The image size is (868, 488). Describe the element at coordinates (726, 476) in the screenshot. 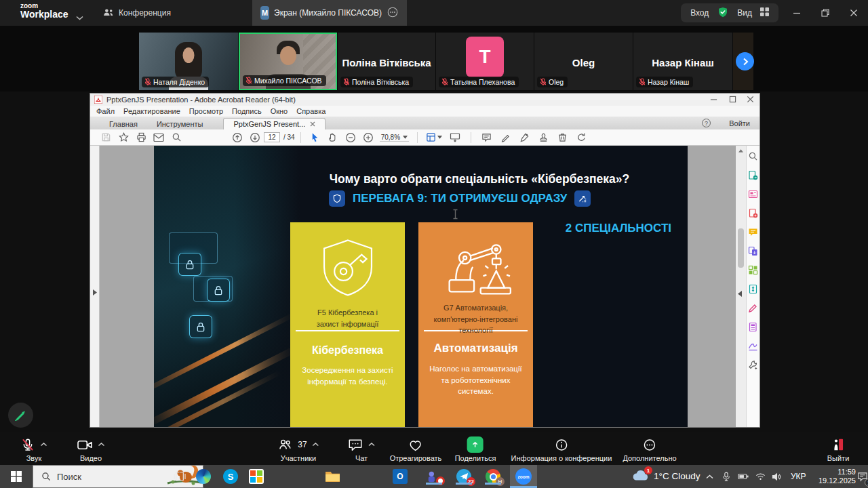

I see `tray-mic-icon` at that location.